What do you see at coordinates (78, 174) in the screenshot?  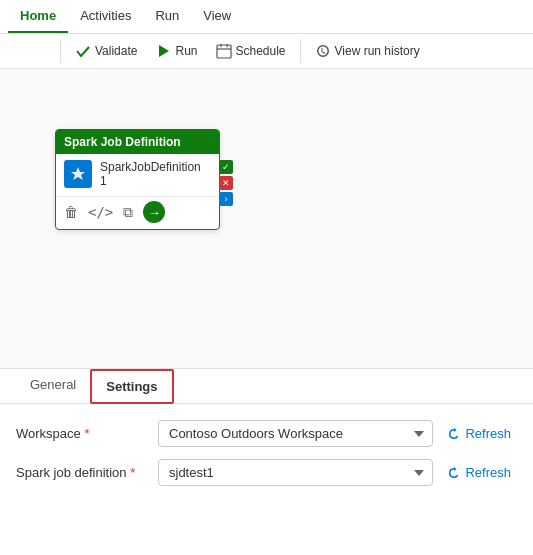 I see `spark-icon` at bounding box center [78, 174].